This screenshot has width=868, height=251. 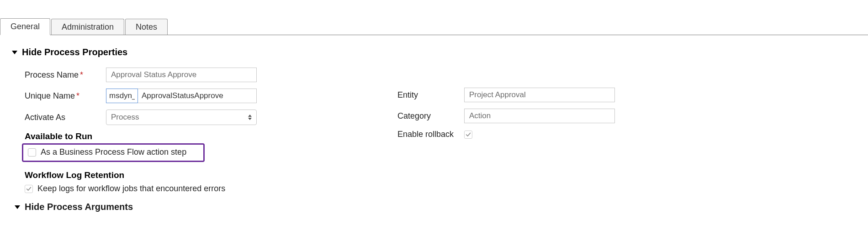 What do you see at coordinates (75, 52) in the screenshot?
I see `section-process-properties-label: Hide Process Properties` at bounding box center [75, 52].